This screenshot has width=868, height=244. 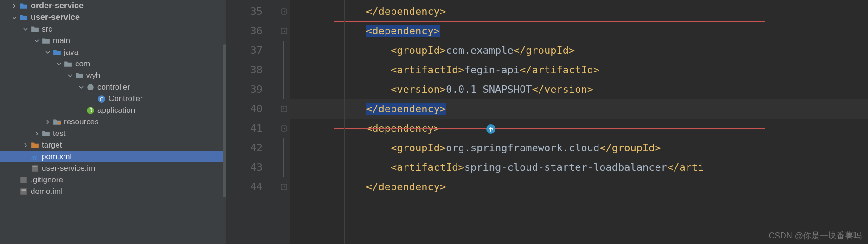 What do you see at coordinates (225, 121) in the screenshot?
I see `tree-scrollbar` at bounding box center [225, 121].